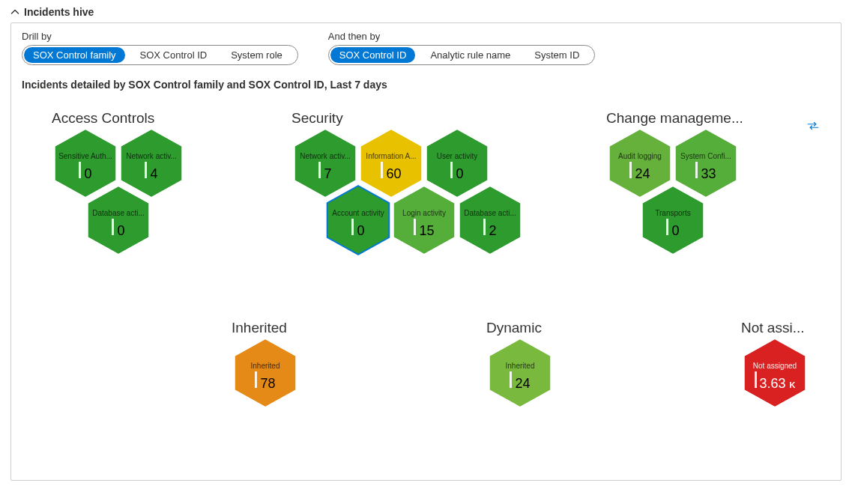 The width and height of the screenshot is (852, 504). What do you see at coordinates (373, 55) in the screenshot?
I see `drill-secondary-option: SOX Control ID` at bounding box center [373, 55].